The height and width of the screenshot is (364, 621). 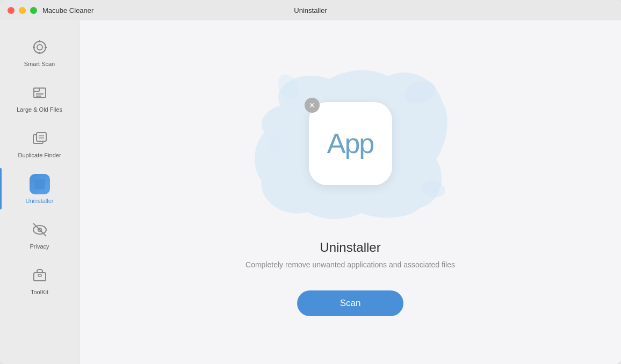 I want to click on sidebar-item-toolkit: ToolKit, so click(x=40, y=280).